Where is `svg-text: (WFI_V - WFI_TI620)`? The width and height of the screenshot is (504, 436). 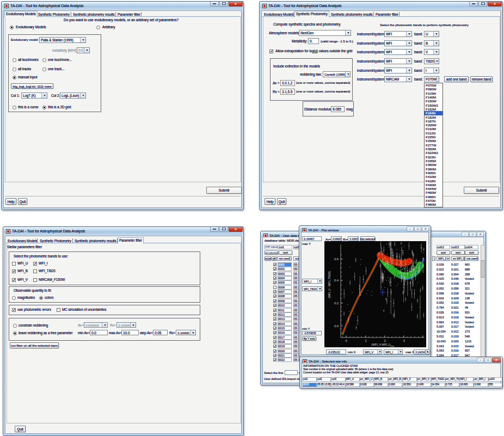 svg-text: (WFI_V - WFI_TI620) is located at coordinates (329, 285).